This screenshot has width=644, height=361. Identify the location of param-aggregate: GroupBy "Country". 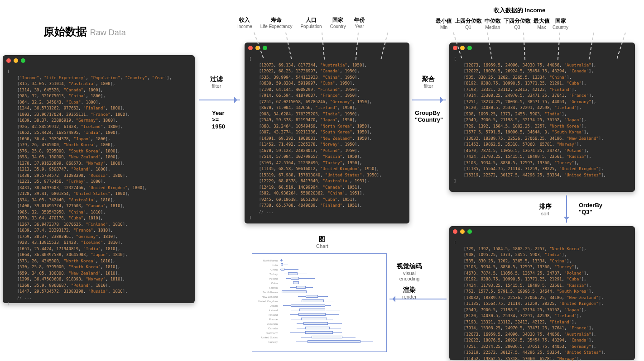
(429, 116).